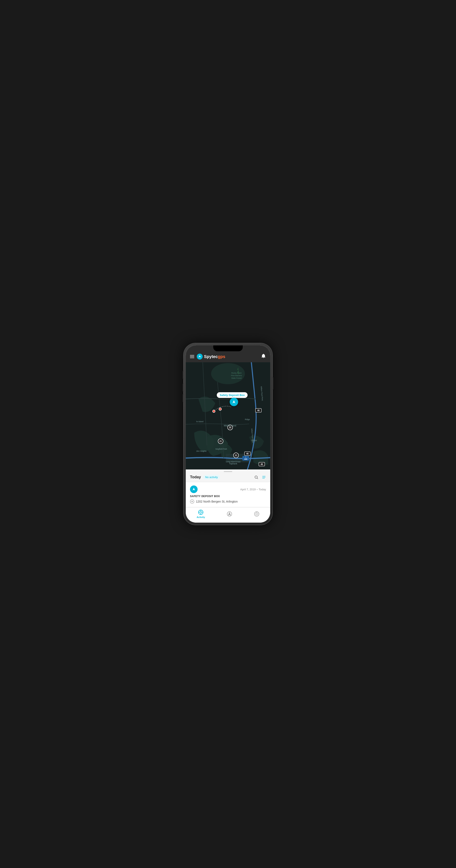 Image resolution: width=456 pixels, height=868 pixels. Describe the element at coordinates (233, 462) in the screenshot. I see `svg-text: Long Island Expy` at that location.